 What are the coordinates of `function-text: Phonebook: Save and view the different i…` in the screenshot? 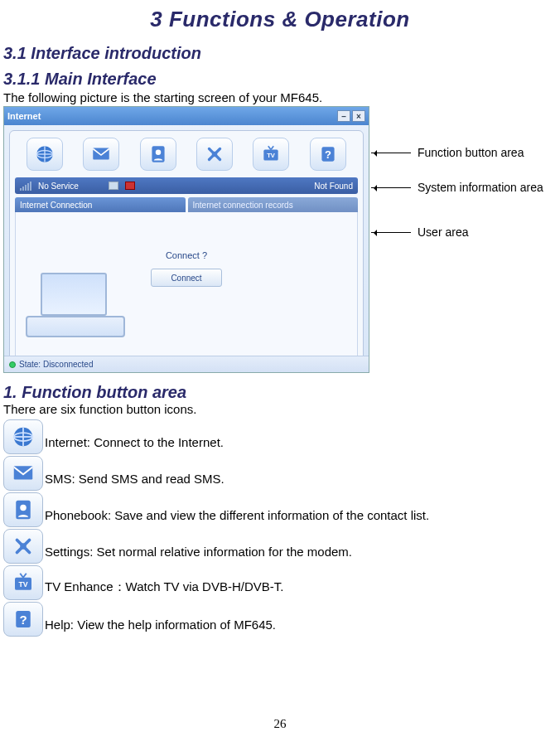 It's located at (237, 517).